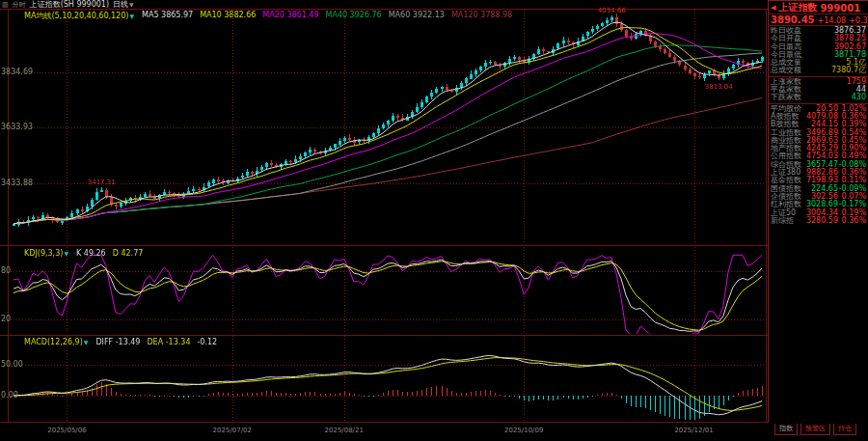 This screenshot has height=441, width=868. I want to click on quote-panel-title: ◀ 上证指数 999001, so click(818, 8).